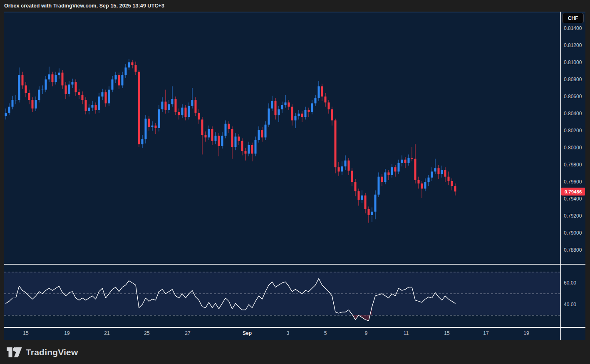 The height and width of the screenshot is (364, 590). What do you see at coordinates (406, 333) in the screenshot?
I see `time-tick-label: 11` at bounding box center [406, 333].